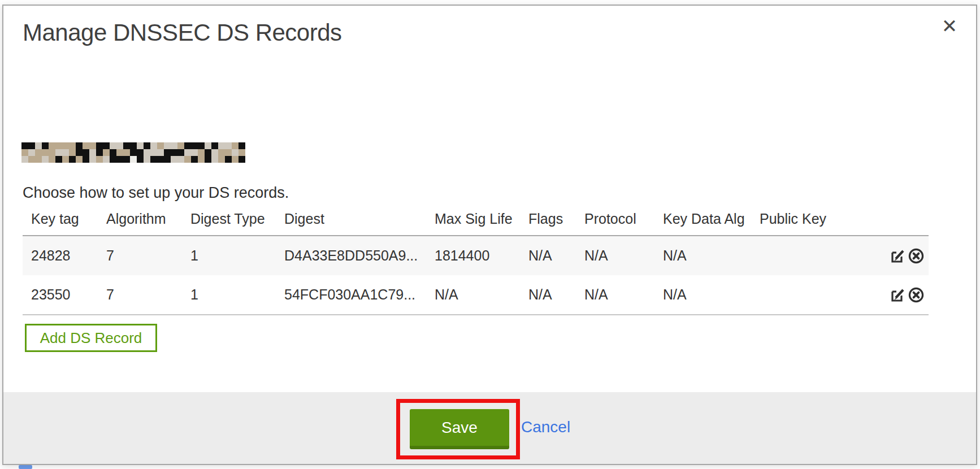  What do you see at coordinates (482, 222) in the screenshot?
I see `col-header-max-sig-life: Max Sig Life` at bounding box center [482, 222].